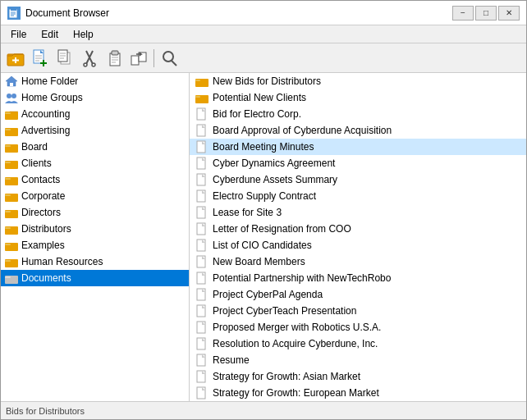 This screenshot has width=527, height=420. I want to click on list-item-r1: New Bids for Distributors, so click(358, 81).